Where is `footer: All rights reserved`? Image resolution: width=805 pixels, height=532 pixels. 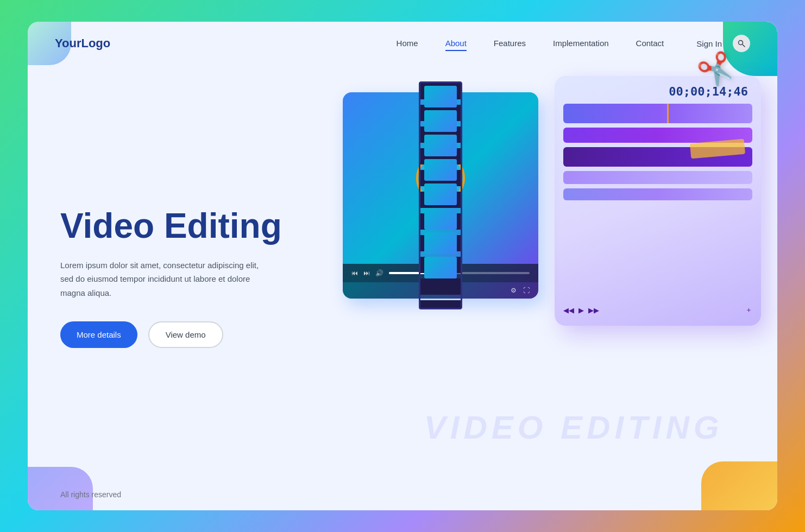 footer: All rights reserved is located at coordinates (402, 495).